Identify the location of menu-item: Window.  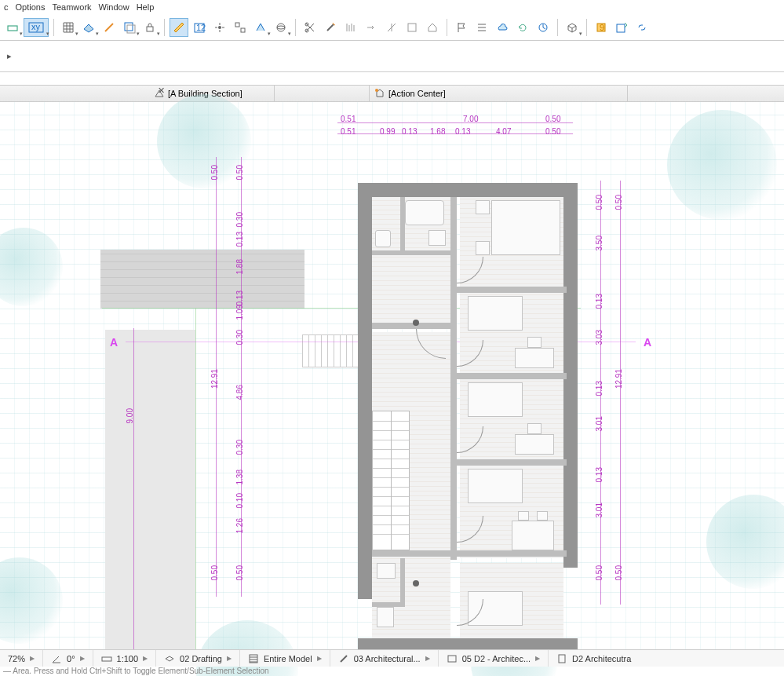
(115, 7).